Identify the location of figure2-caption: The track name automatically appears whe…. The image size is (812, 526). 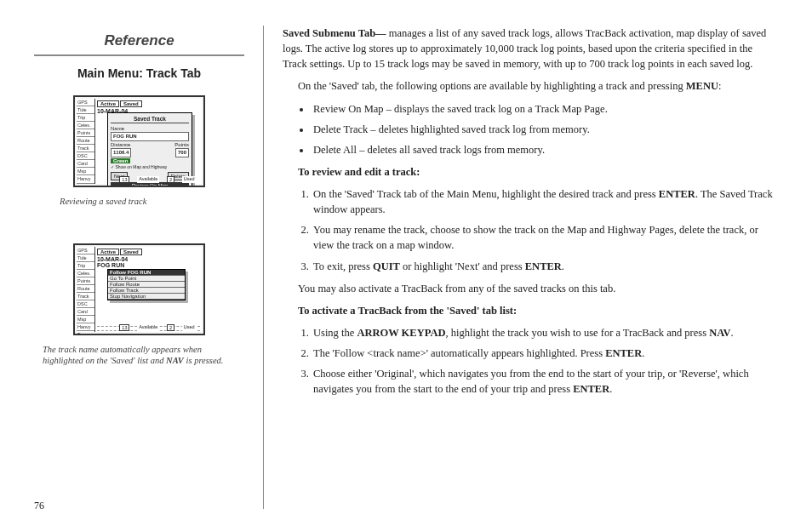
(141, 356).